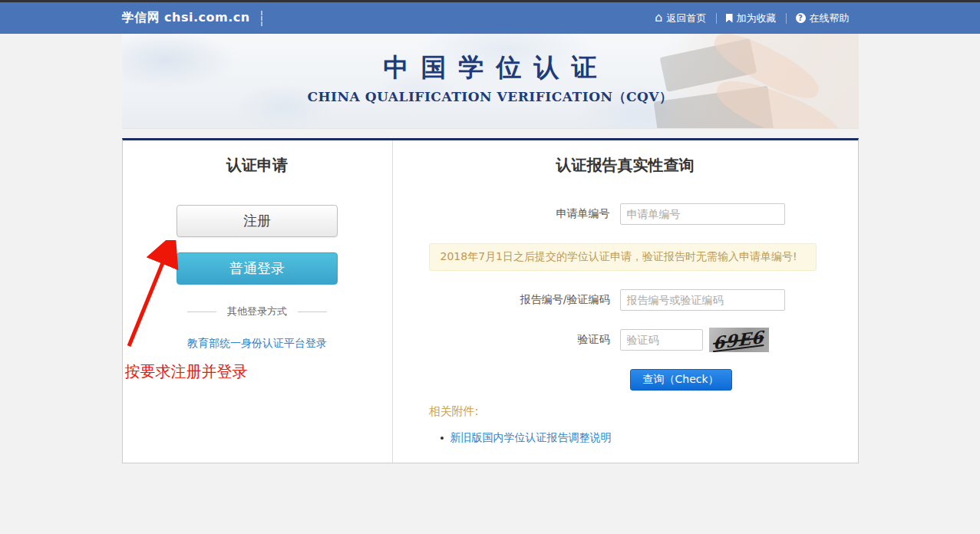 This screenshot has width=980, height=534. What do you see at coordinates (506, 300) in the screenshot?
I see `report-number-label: 报告编号/验证编码` at bounding box center [506, 300].